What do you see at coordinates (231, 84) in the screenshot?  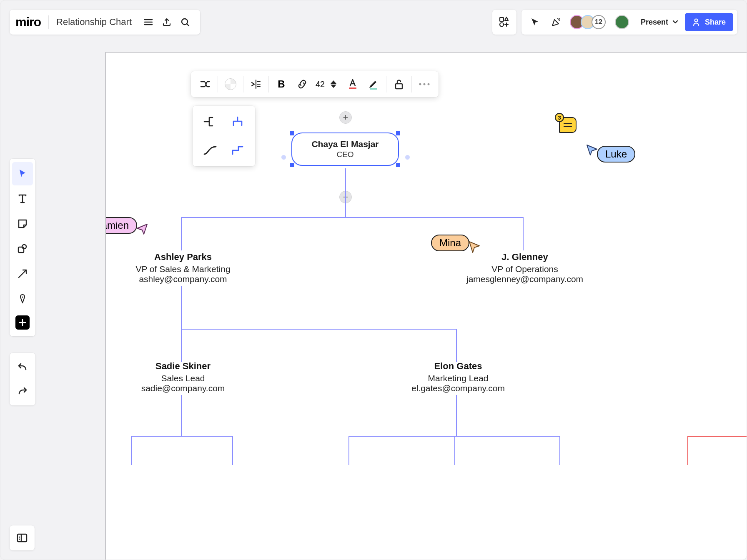 I see `ctx-fill-button` at bounding box center [231, 84].